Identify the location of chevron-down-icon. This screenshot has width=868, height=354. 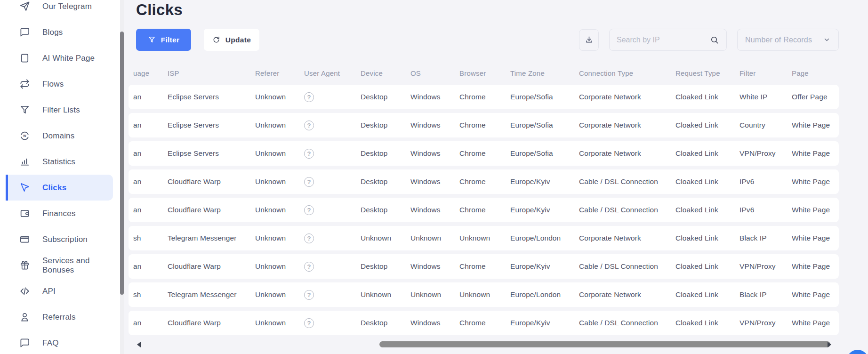
(827, 40).